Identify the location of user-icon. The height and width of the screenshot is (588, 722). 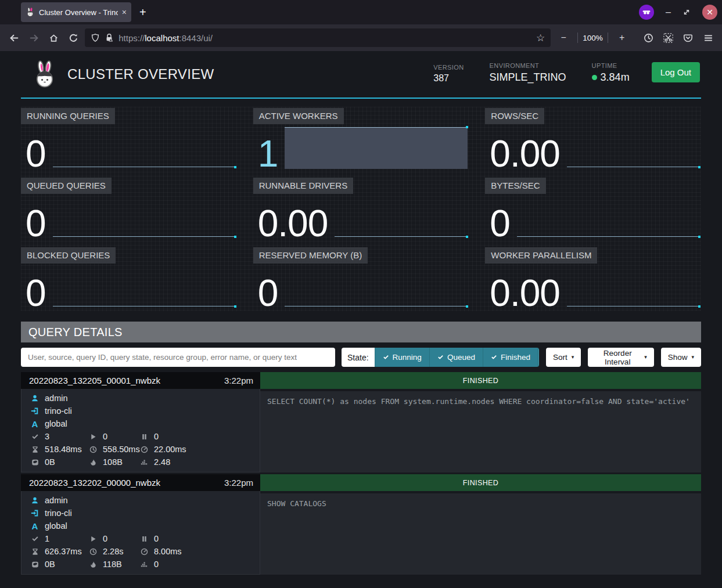
(35, 398).